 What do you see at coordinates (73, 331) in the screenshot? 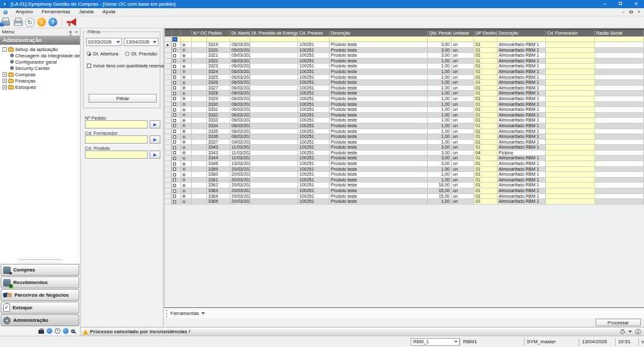
I see `search-icon` at bounding box center [73, 331].